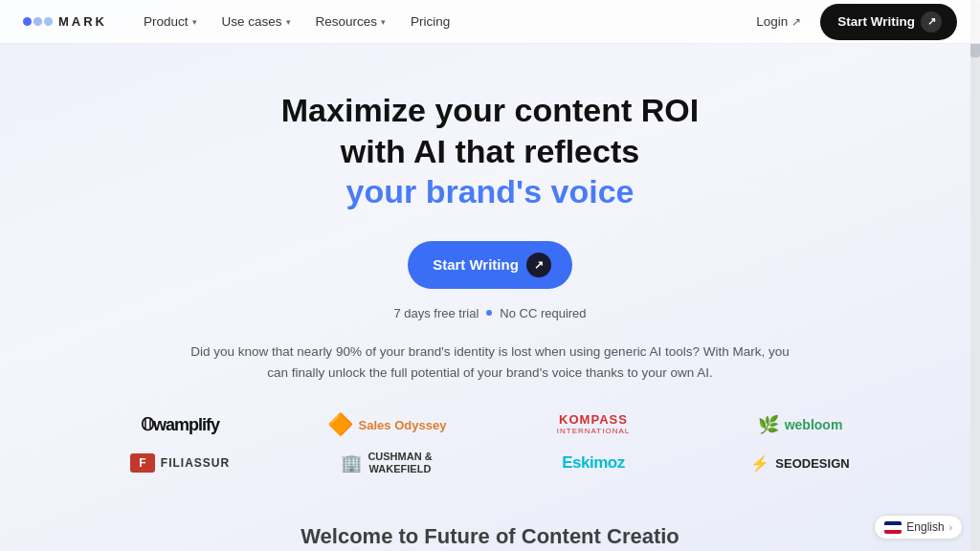  What do you see at coordinates (593, 463) in the screenshot?
I see `brand-eskimoz: Eskimoz` at bounding box center [593, 463].